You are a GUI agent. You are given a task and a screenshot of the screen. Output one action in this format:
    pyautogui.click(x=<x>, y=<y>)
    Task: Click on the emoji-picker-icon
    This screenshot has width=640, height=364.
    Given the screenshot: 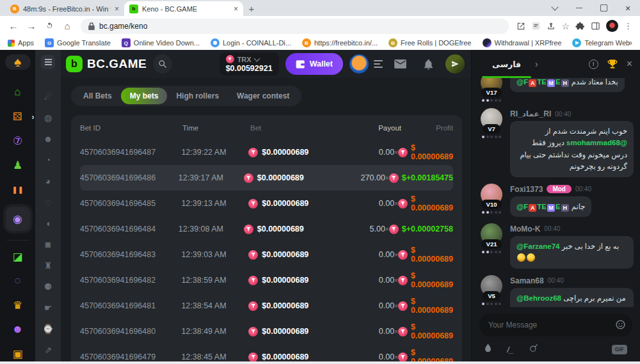 What is the action you would take?
    pyautogui.click(x=621, y=326)
    